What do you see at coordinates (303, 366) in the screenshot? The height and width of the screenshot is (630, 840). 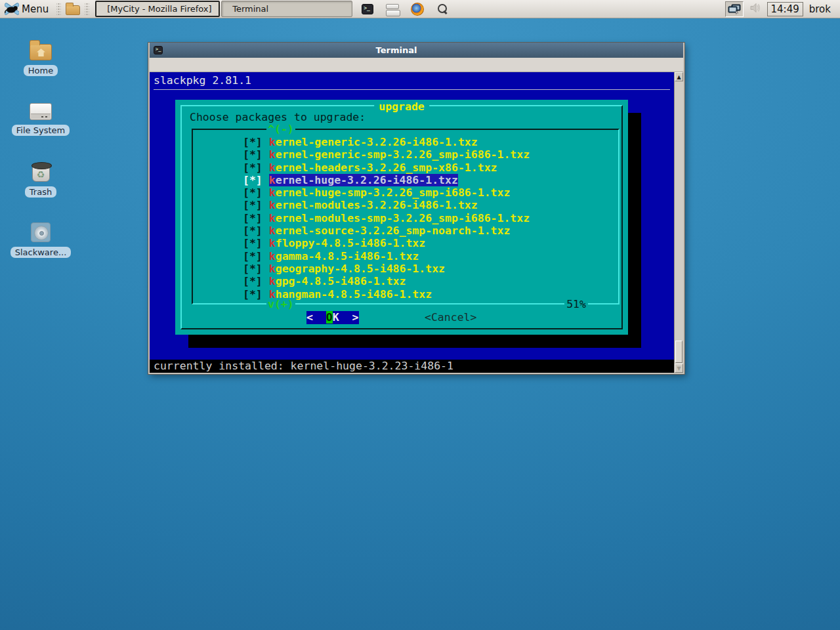 I see `status-text: currently installed: kernel-huge-3.2.23-…` at bounding box center [303, 366].